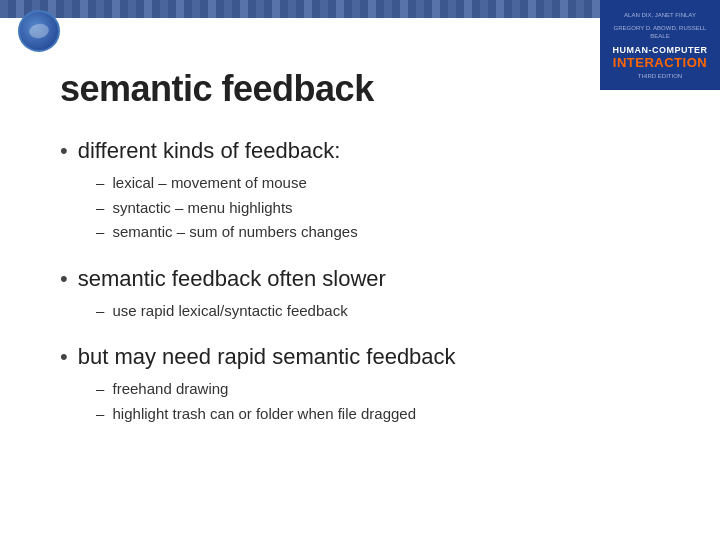  What do you see at coordinates (383, 414) in the screenshot?
I see `list-item: – highlight trash can or folder when fil…` at bounding box center [383, 414].